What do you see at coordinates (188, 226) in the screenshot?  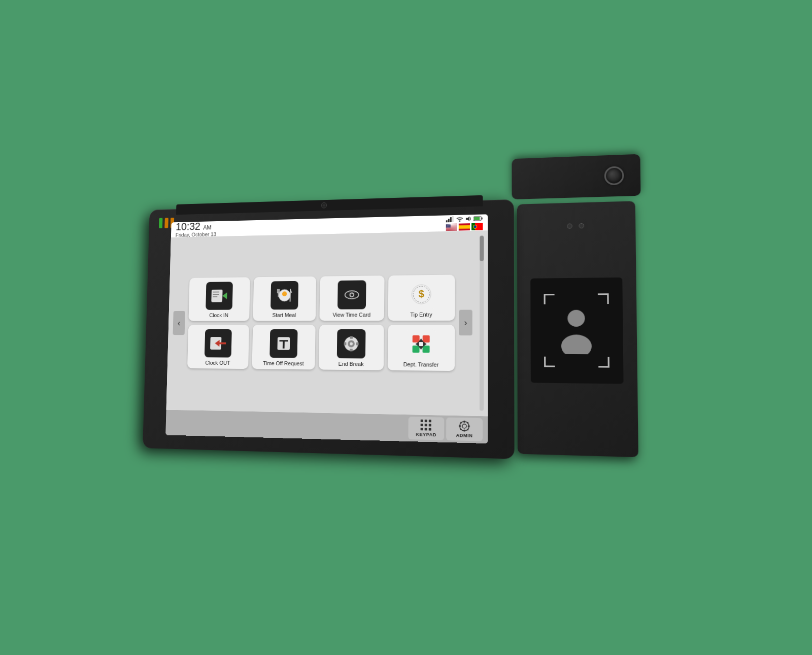 I see `time-value: 10:32` at bounding box center [188, 226].